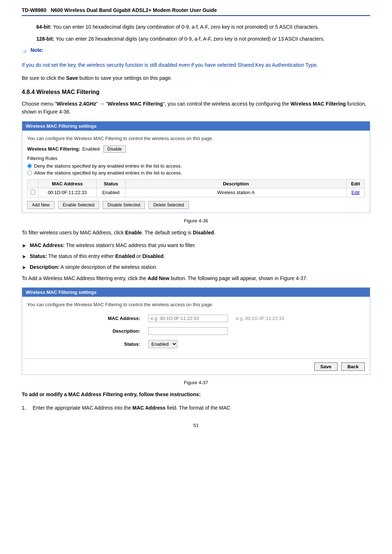 This screenshot has height=554, width=392. Describe the element at coordinates (196, 331) in the screenshot. I see `form-desc-row: Description:` at that location.